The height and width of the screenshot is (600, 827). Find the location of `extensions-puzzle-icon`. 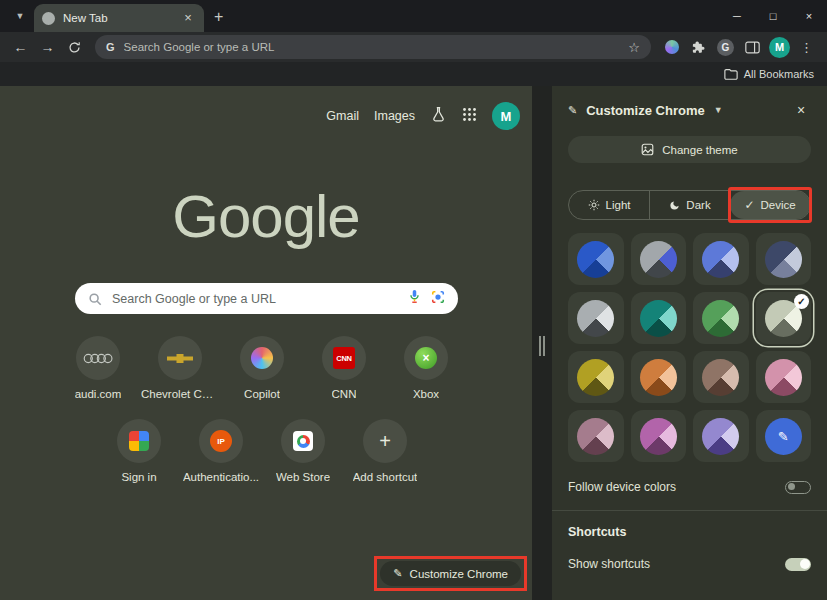

extensions-puzzle-icon is located at coordinates (698, 48).